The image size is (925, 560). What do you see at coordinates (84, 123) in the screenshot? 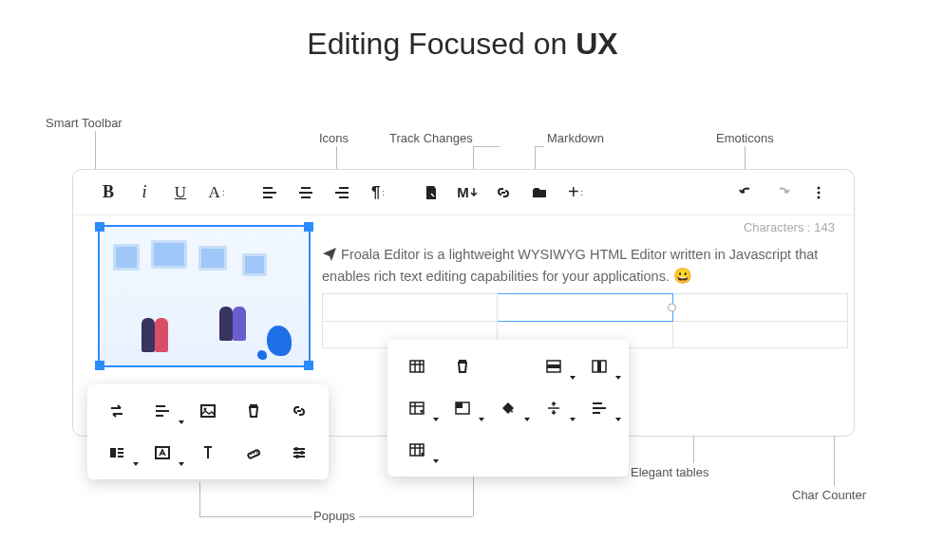
I see `callout-smart-toolbar: Smart Toolbar` at bounding box center [84, 123].